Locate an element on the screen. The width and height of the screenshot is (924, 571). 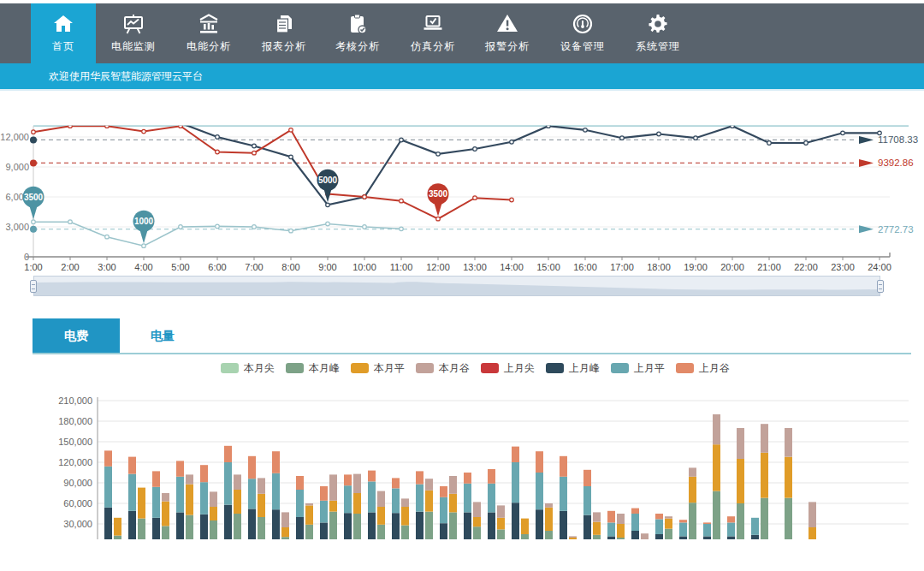
nav-item-system-management: 系统管理 is located at coordinates (658, 33).